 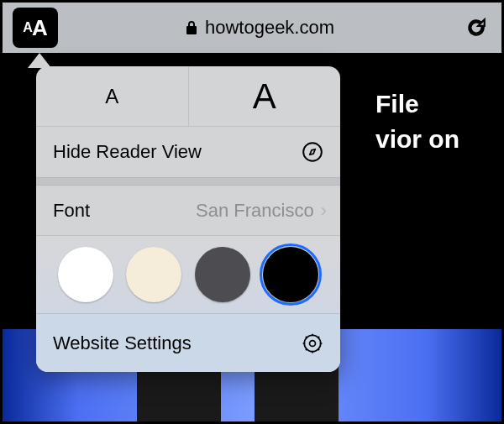 I want to click on hide-reader-label: Hide Reader View, so click(x=128, y=152).